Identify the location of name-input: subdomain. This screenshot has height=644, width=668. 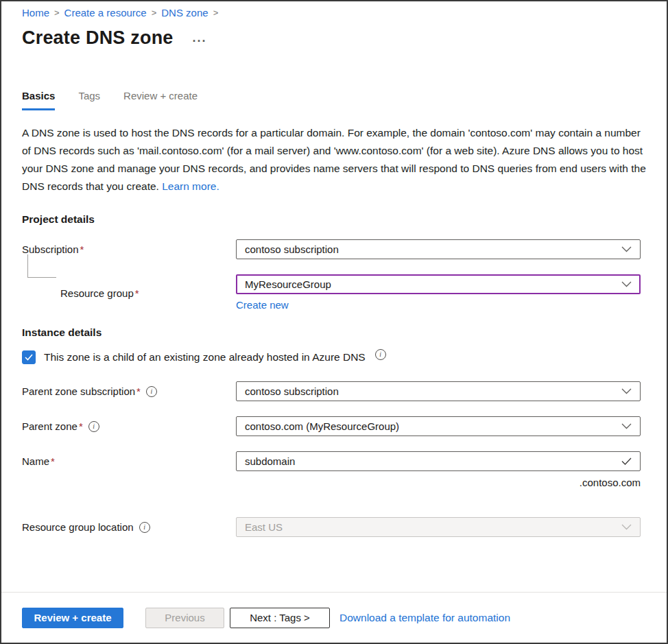
(438, 461).